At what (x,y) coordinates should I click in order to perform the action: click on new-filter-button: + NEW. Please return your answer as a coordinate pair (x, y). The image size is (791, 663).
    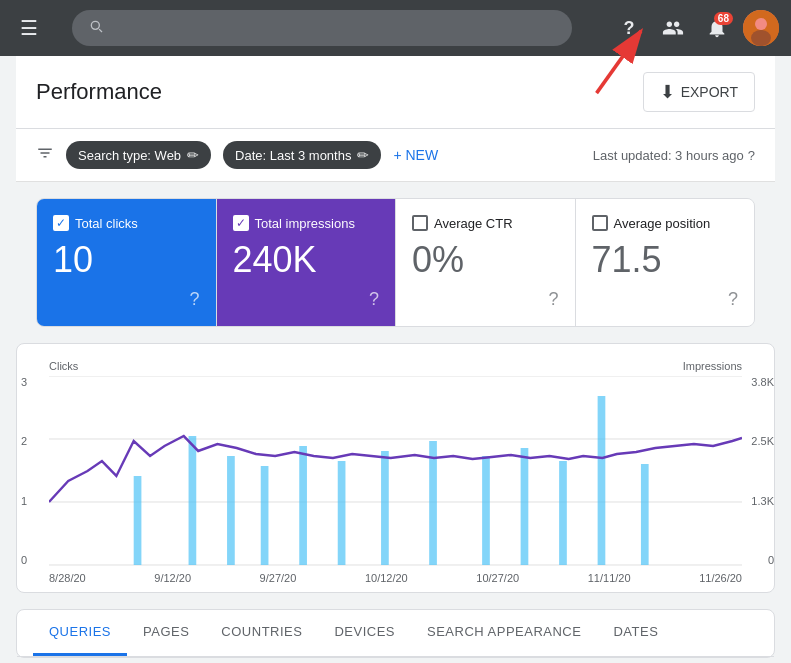
    Looking at the image, I should click on (416, 155).